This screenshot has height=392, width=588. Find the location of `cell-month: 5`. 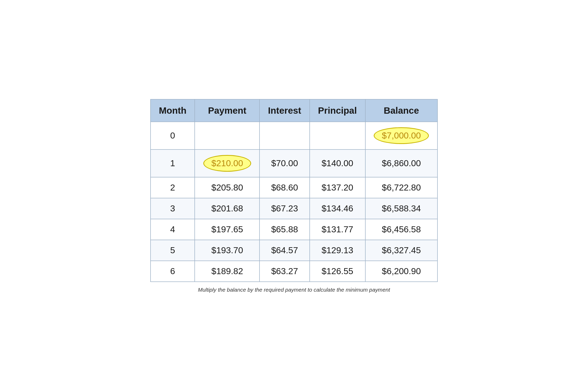

cell-month: 5 is located at coordinates (172, 250).